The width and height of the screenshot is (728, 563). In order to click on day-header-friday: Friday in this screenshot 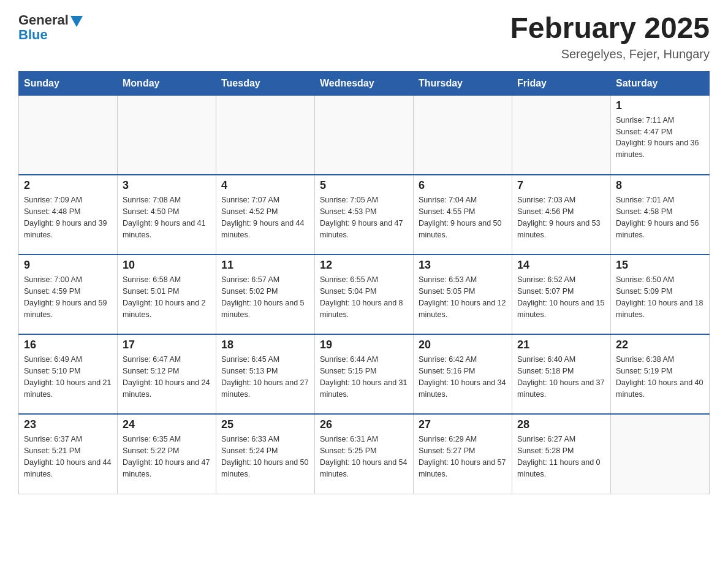, I will do `click(561, 83)`.